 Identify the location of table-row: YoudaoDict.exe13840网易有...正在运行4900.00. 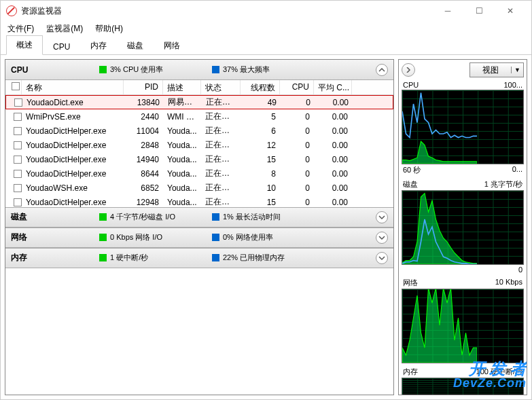
(200, 102).